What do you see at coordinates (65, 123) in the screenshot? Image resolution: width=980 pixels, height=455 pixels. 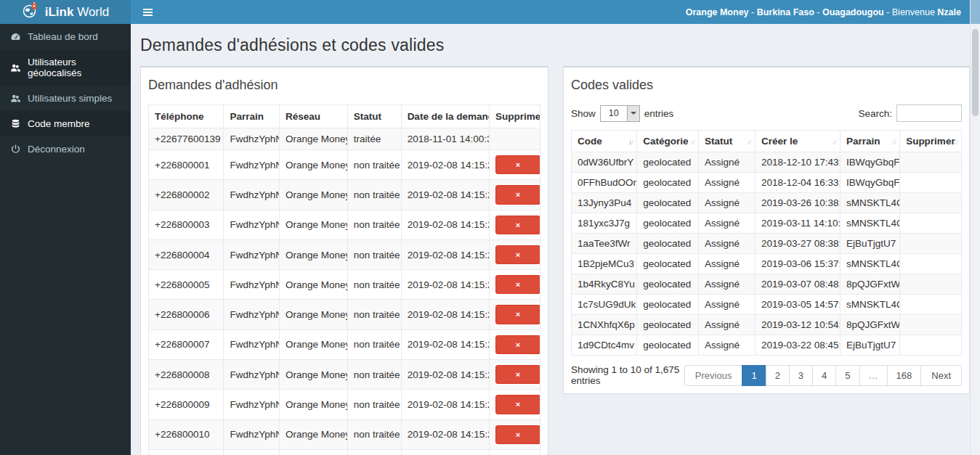 I see `sidebar-item-code-membre: Code membre` at bounding box center [65, 123].